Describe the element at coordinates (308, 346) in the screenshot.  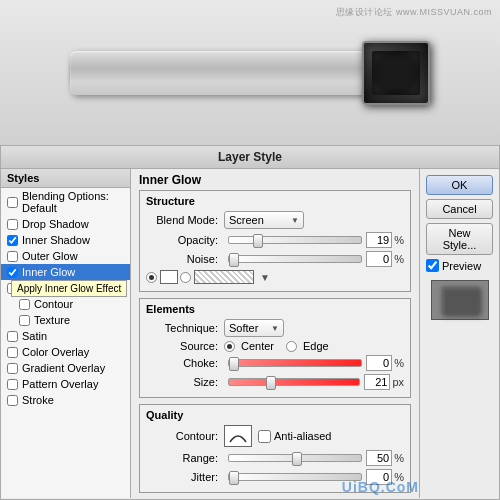
I see `source-edge-option: Edge` at that location.